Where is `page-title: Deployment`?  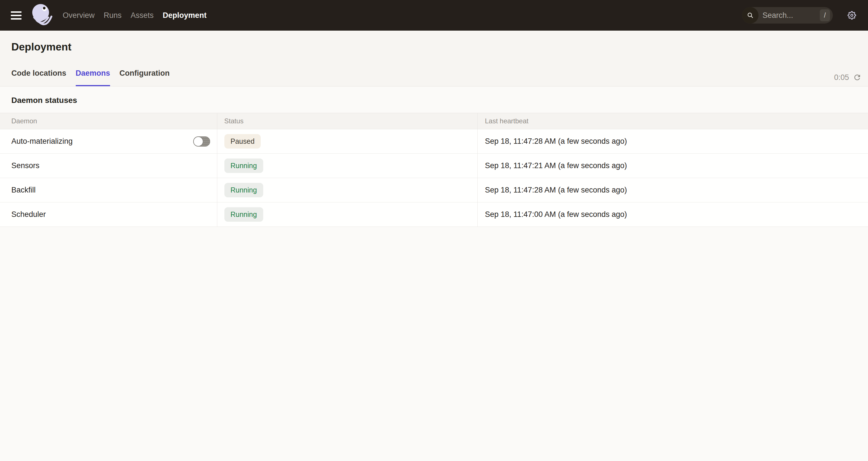
page-title: Deployment is located at coordinates (434, 42).